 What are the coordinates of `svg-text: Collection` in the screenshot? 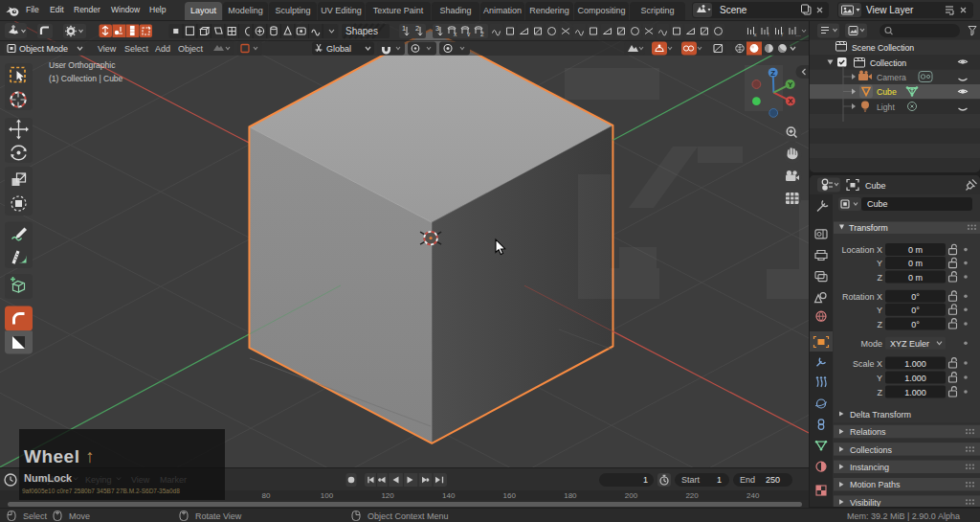 It's located at (888, 63).